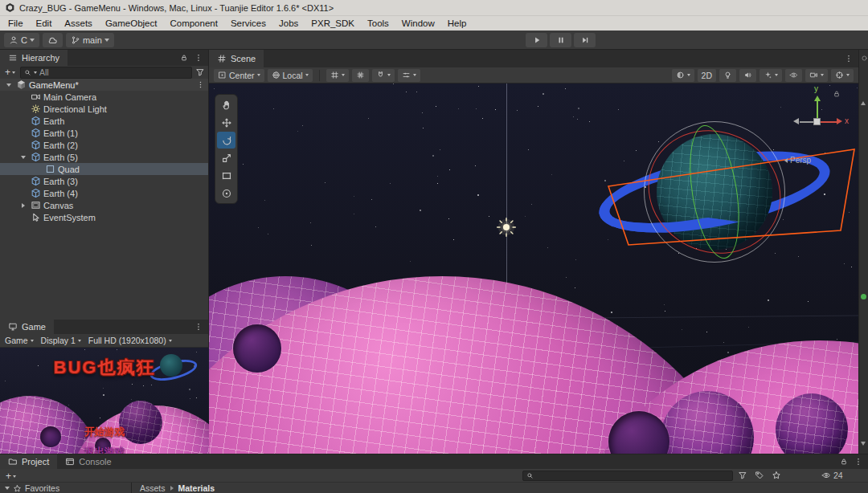 The image size is (868, 493). Describe the element at coordinates (66, 488) in the screenshot. I see `favorites-item: Favorites` at that location.